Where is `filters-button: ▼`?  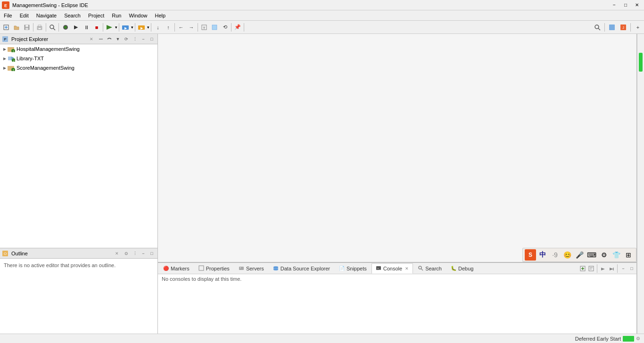
filters-button: ▼ is located at coordinates (118, 39).